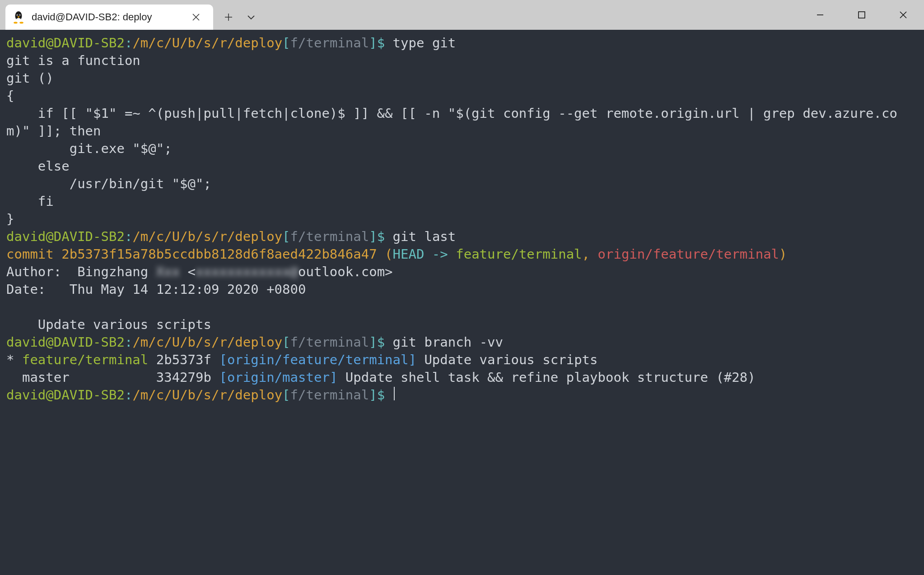 The height and width of the screenshot is (575, 924). Describe the element at coordinates (229, 17) in the screenshot. I see `new-tab-button` at that location.